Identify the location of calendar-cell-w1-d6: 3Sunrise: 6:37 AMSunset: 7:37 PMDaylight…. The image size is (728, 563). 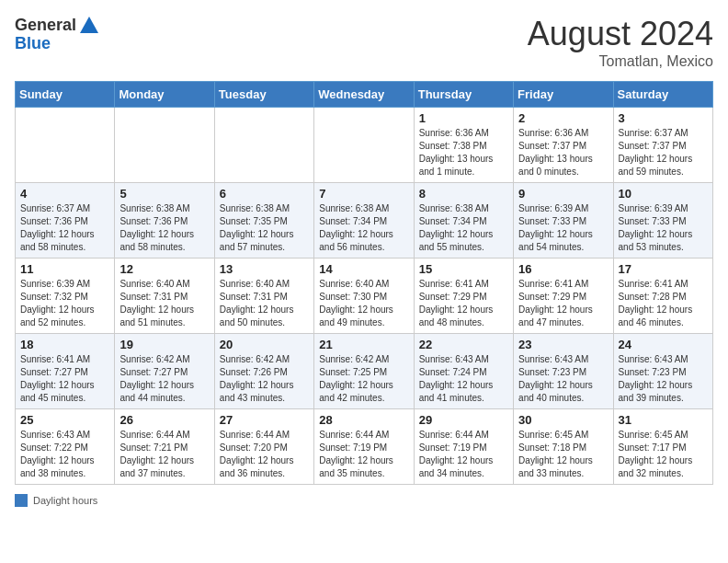
(663, 145).